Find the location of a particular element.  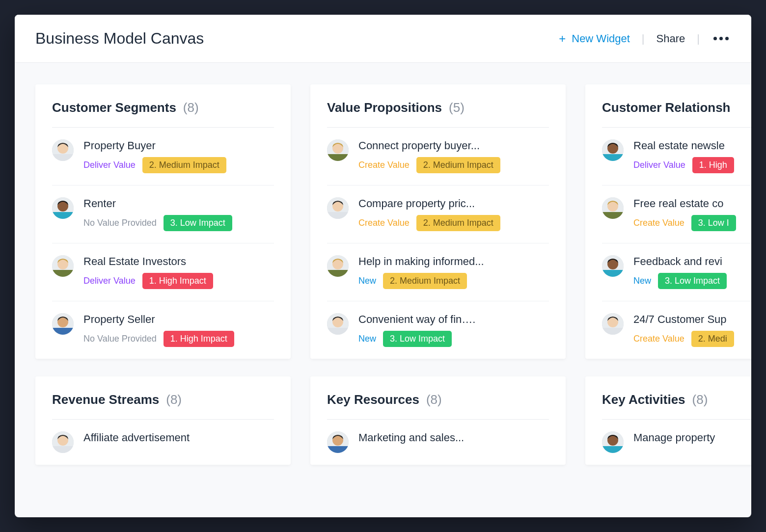

list-item: Manage property is located at coordinates (677, 442).